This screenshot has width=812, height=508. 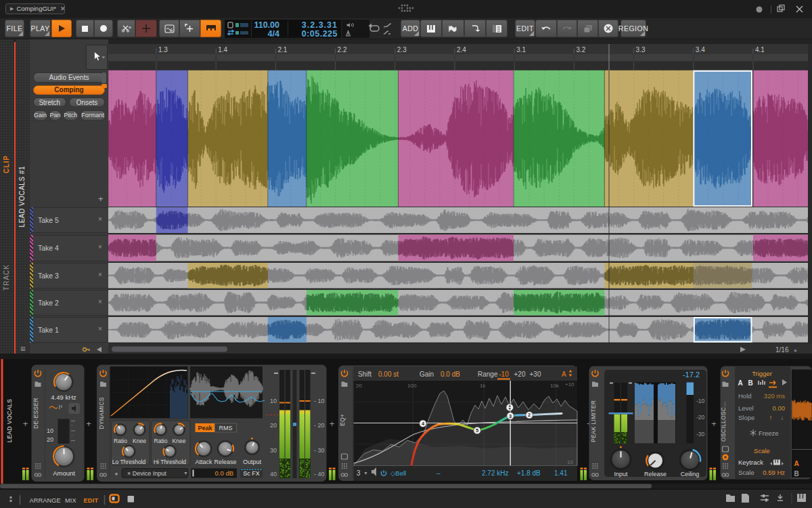 I want to click on svg-text: 1k, so click(x=483, y=386).